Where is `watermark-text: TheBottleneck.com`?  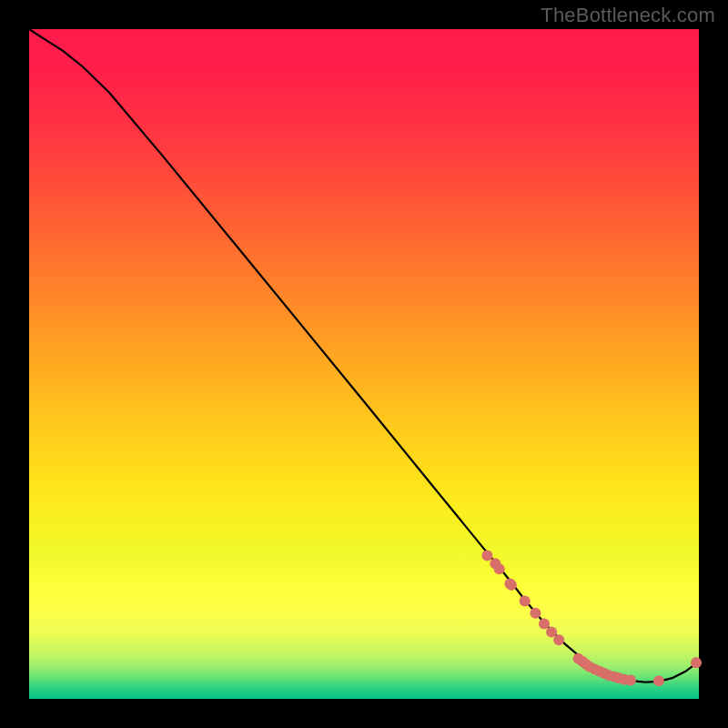
watermark-text: TheBottleneck.com is located at coordinates (628, 15).